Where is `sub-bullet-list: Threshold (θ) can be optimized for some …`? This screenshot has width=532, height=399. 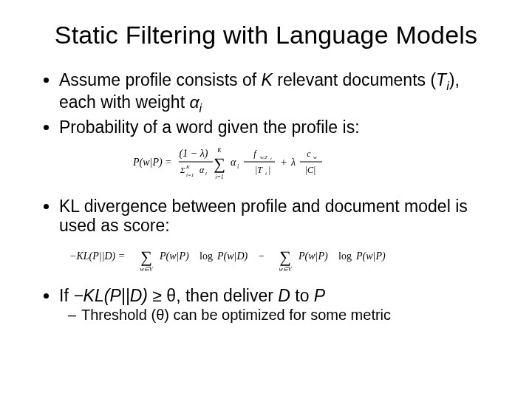
sub-bullet-list: Threshold (θ) can be optimized for some … is located at coordinates (279, 315).